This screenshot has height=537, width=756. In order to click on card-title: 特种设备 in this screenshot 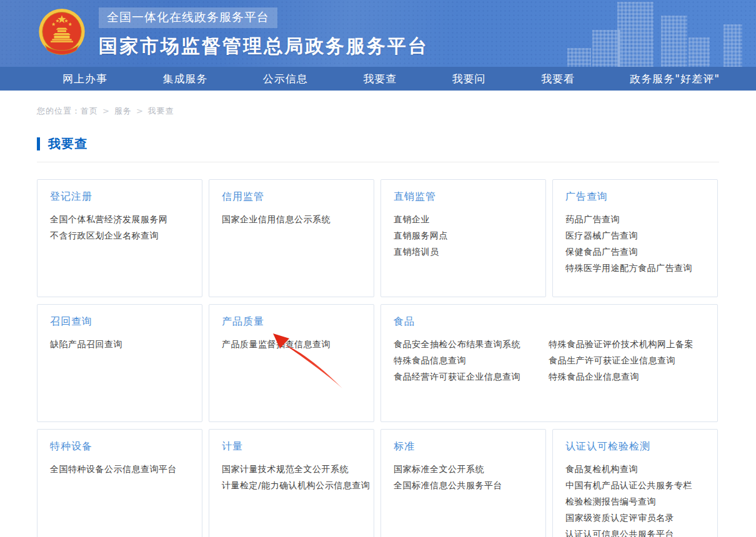, I will do `click(120, 447)`.